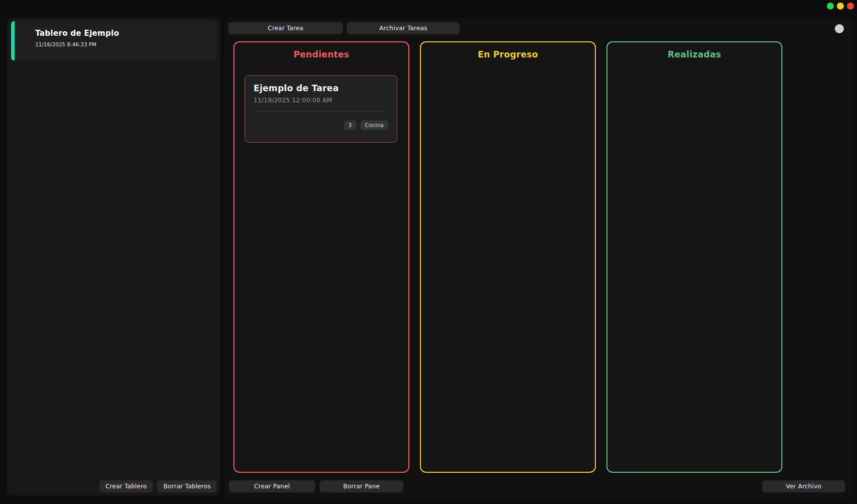  What do you see at coordinates (695, 54) in the screenshot?
I see `column-title: Realizadas` at bounding box center [695, 54].